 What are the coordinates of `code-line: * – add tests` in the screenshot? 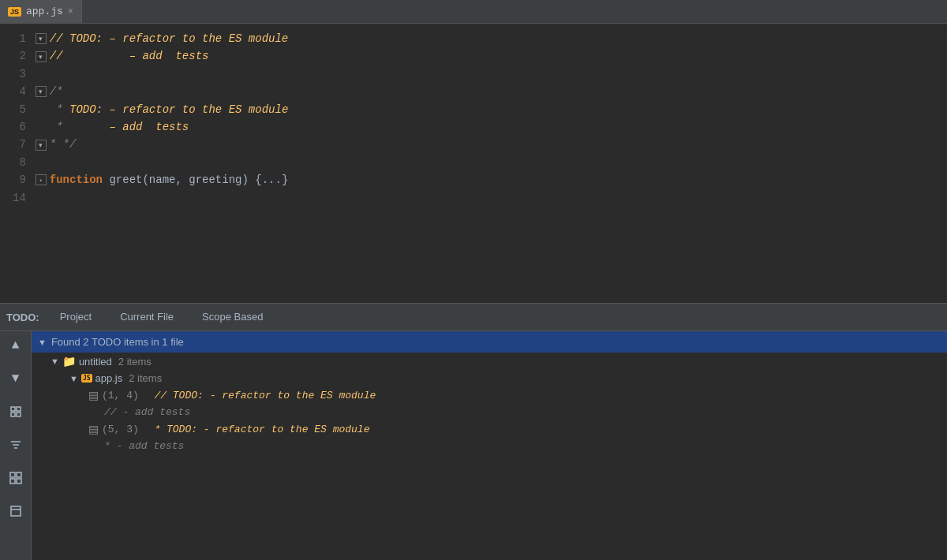 It's located at (483, 127).